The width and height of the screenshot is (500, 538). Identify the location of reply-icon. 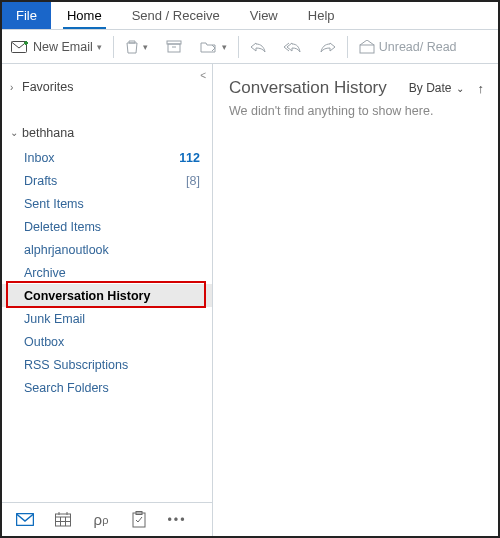
(258, 47).